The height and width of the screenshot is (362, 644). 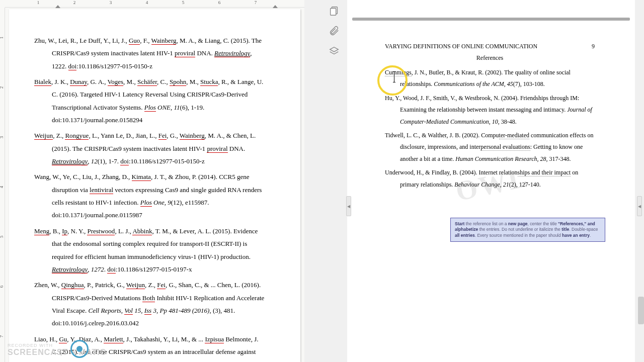 What do you see at coordinates (58, 7) in the screenshot?
I see `indent-marker-left` at bounding box center [58, 7].